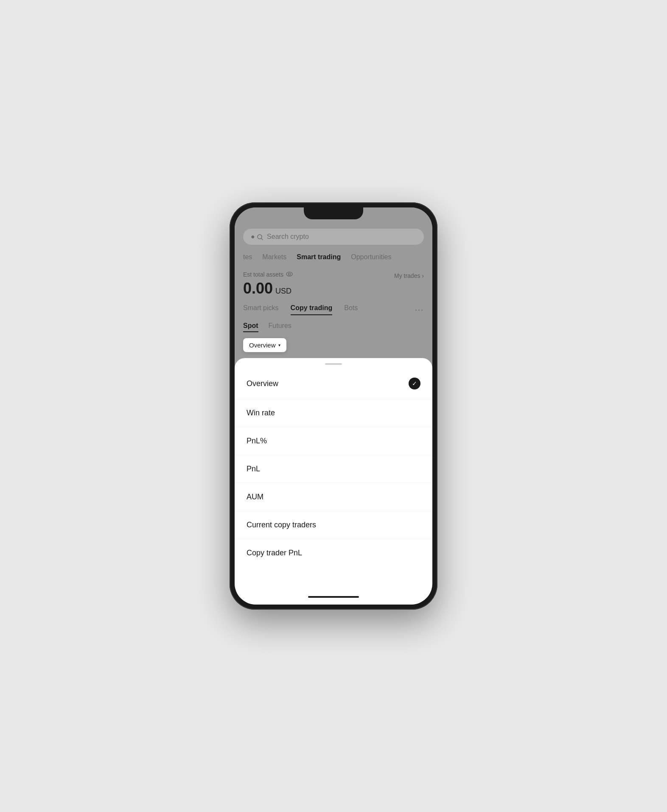  Describe the element at coordinates (334, 525) in the screenshot. I see `sheet-item-current-copy-traders: Current copy traders` at that location.